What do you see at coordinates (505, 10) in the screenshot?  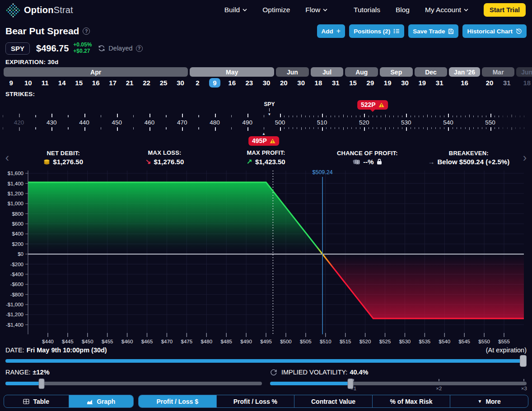 I see `start-trial-button: Start Trial` at bounding box center [505, 10].